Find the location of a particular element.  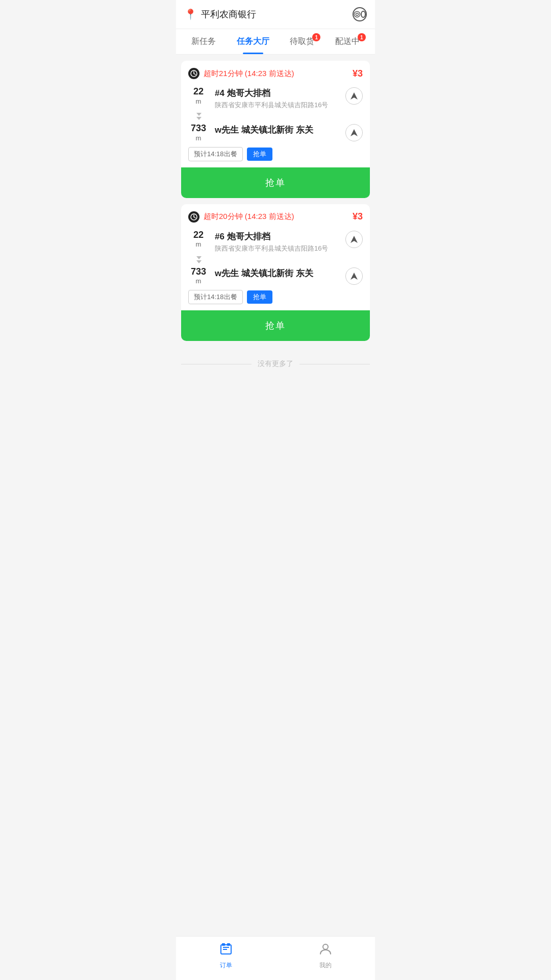

pickup-badge: 1 is located at coordinates (316, 37).